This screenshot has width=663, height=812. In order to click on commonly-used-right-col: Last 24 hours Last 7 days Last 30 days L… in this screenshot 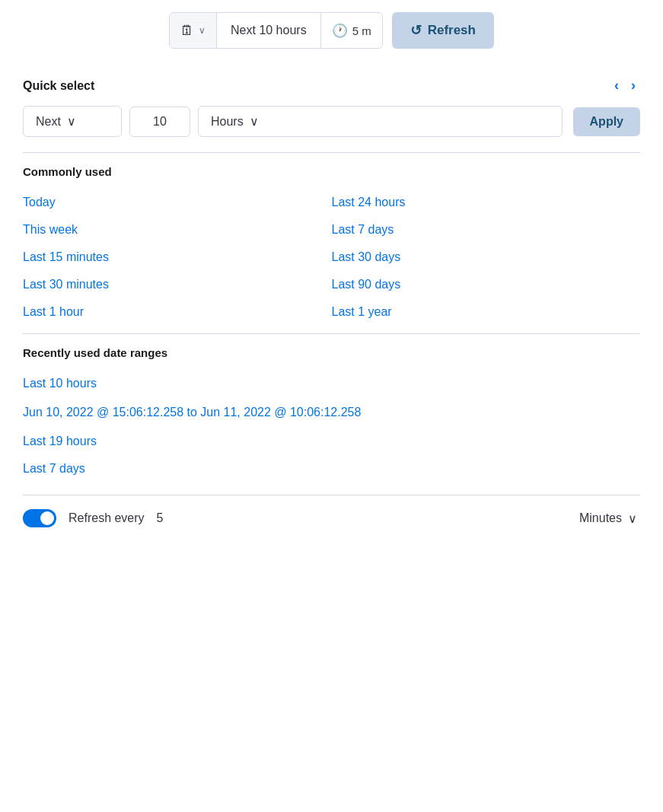, I will do `click(486, 257)`.